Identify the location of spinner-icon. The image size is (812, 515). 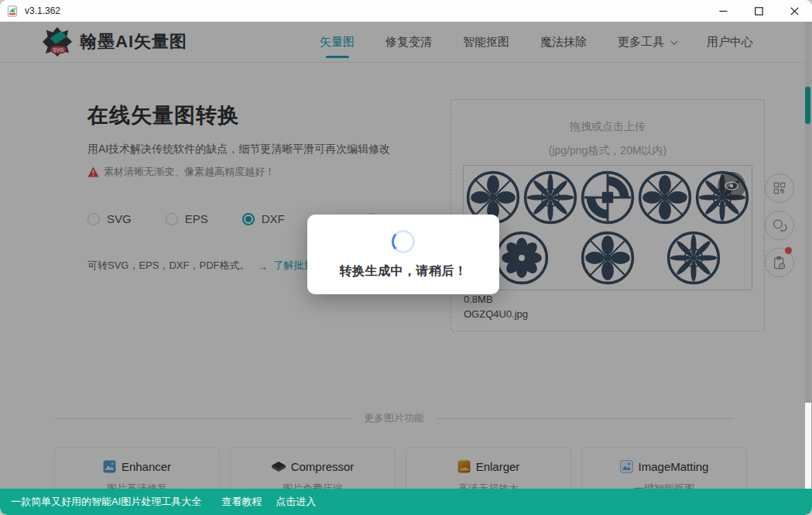
(403, 242).